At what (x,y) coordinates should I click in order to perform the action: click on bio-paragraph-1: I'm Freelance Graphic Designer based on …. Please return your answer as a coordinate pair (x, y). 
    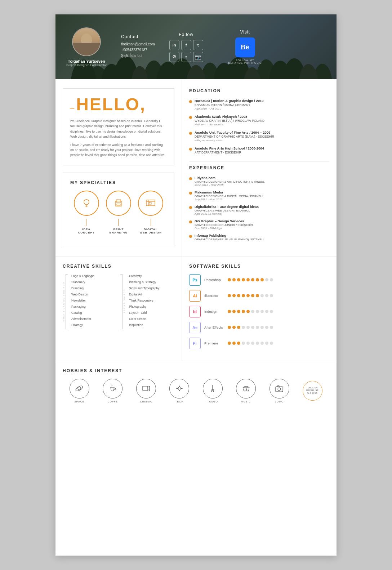
    Looking at the image, I should click on (119, 129).